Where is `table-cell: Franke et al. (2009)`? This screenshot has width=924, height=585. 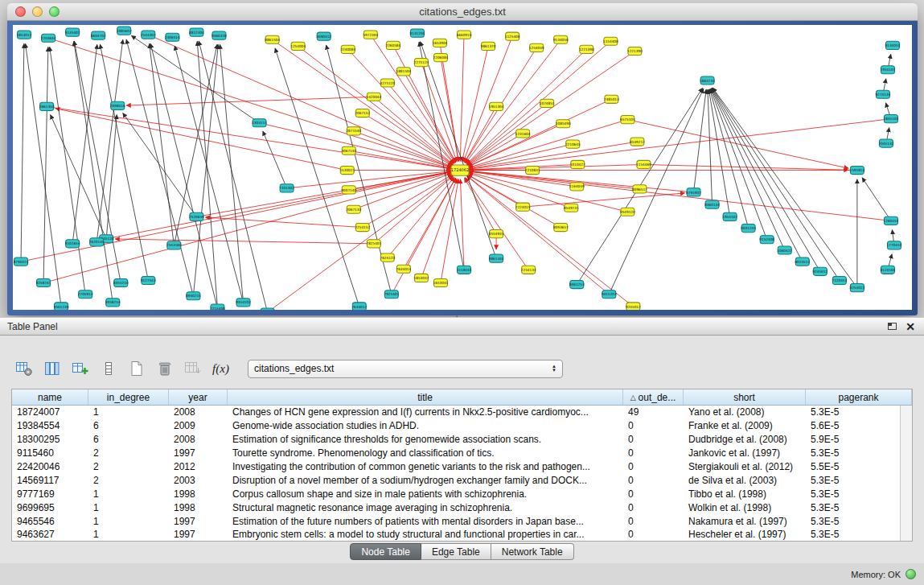 table-cell: Franke et al. (2009) is located at coordinates (745, 426).